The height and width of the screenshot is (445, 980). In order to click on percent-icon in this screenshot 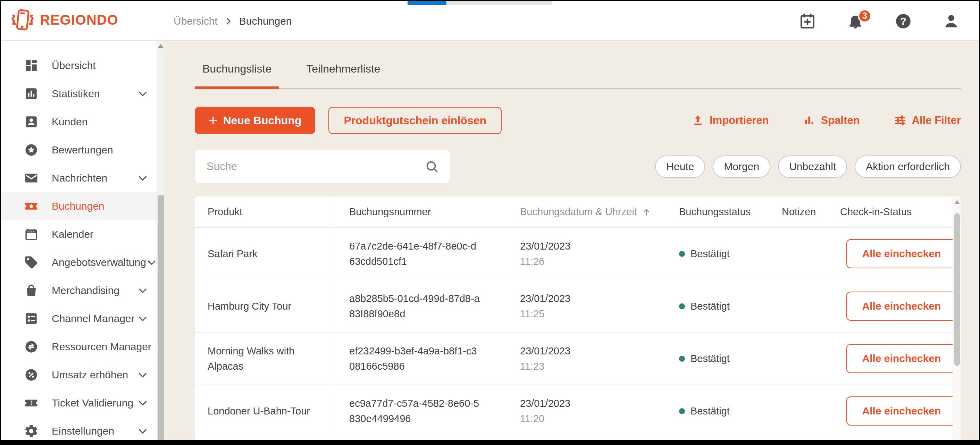, I will do `click(31, 375)`.